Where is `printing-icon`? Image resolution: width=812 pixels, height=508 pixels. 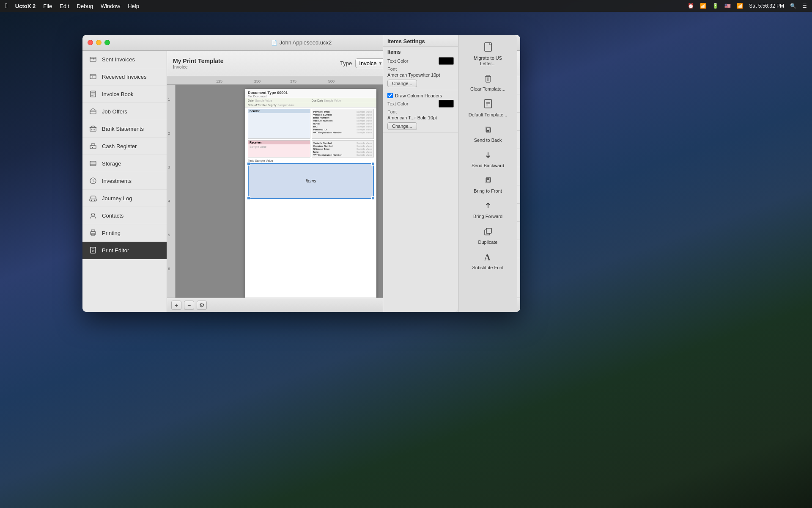
printing-icon is located at coordinates (93, 233).